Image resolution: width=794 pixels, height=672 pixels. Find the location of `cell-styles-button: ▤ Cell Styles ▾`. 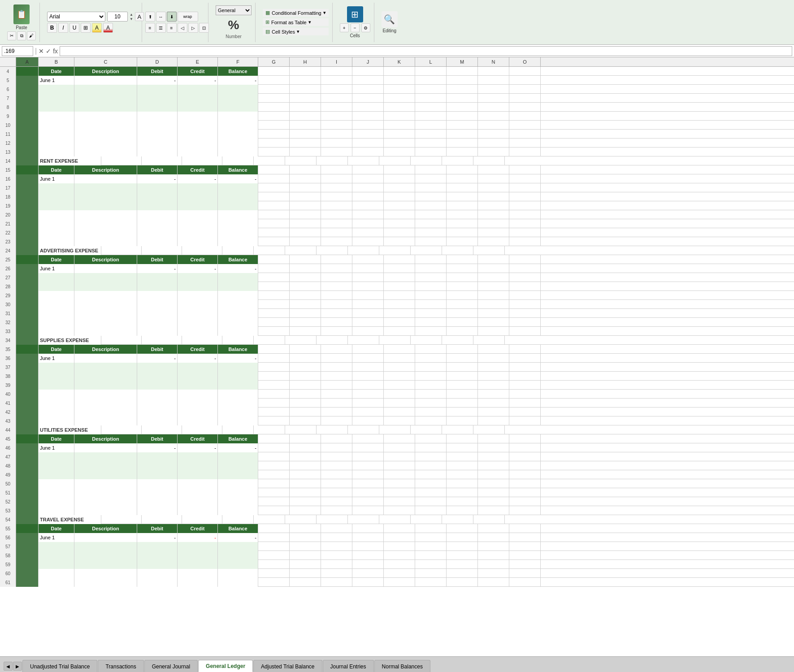

cell-styles-button: ▤ Cell Styles ▾ is located at coordinates (296, 31).